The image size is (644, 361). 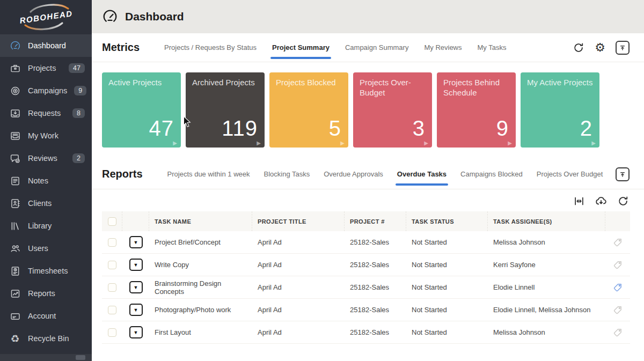 I want to click on tab-projects-over-budget: Projects Over Budget, so click(x=570, y=174).